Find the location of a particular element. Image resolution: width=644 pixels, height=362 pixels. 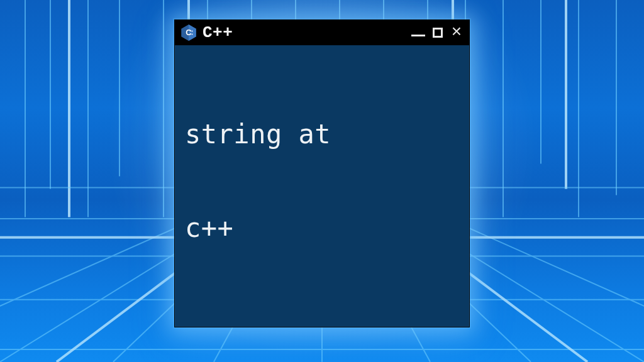

svg-text: C is located at coordinates (189, 33).